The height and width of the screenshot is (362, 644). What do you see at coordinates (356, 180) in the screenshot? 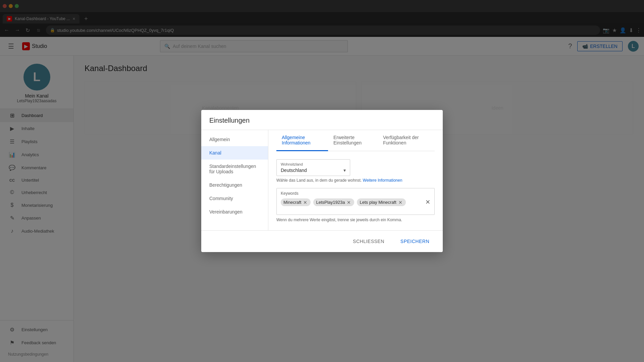
I see `residence-hint: Wähle das Land aus, in dem du gerade woh…` at bounding box center [356, 180].